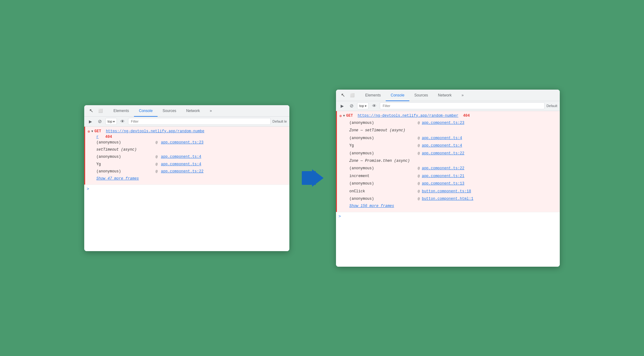 Image resolution: width=644 pixels, height=356 pixels. I want to click on stack-at-7-right: @, so click(420, 176).